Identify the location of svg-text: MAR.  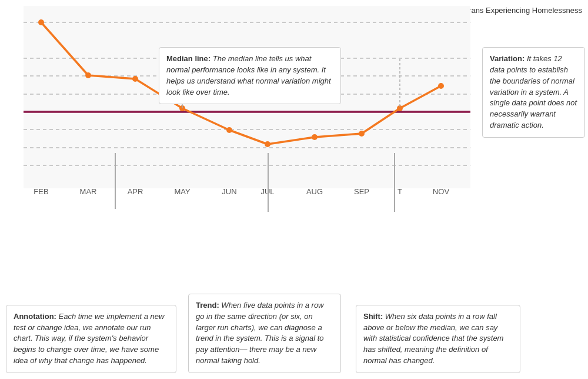
(88, 192).